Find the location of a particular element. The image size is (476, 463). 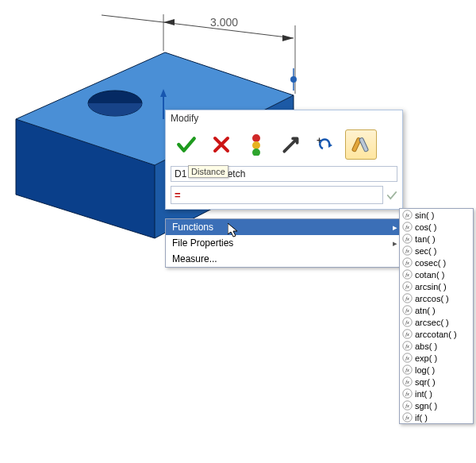

function-item: fxarcsec( ) is located at coordinates (436, 322).